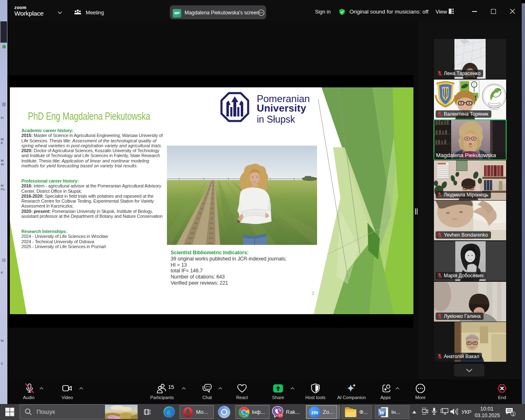 The image size is (525, 420). Describe the element at coordinates (247, 415) in the screenshot. I see `svg-text: V` at that location.